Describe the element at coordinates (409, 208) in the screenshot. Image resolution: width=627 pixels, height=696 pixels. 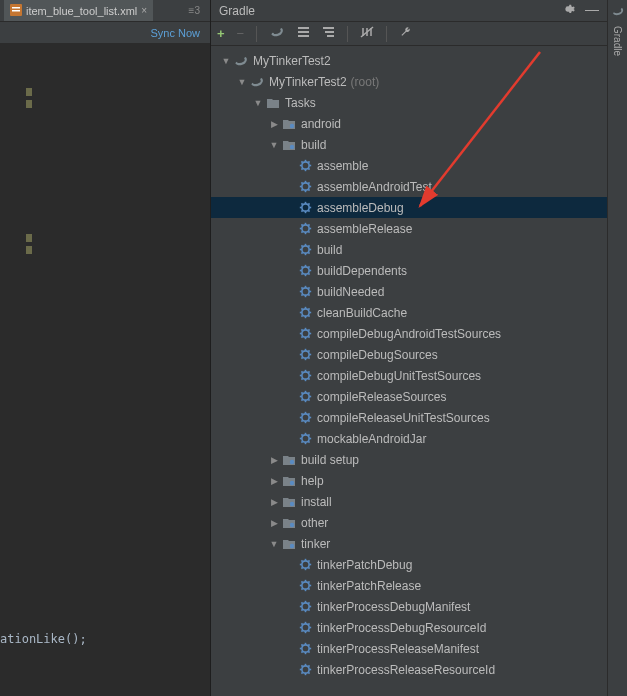
I see `tree-task: assembleDebug` at that location.